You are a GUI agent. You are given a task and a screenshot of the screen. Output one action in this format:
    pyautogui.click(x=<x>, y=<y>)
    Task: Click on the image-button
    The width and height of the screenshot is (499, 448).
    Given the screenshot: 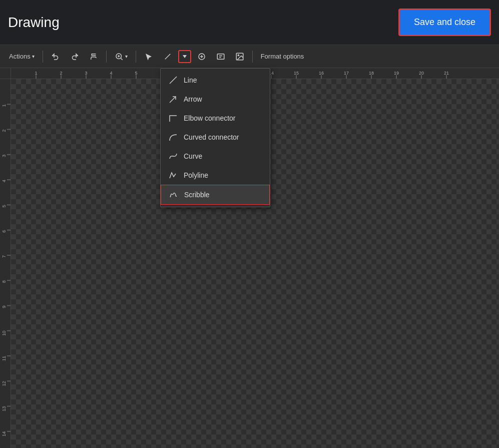 What is the action you would take?
    pyautogui.click(x=240, y=57)
    